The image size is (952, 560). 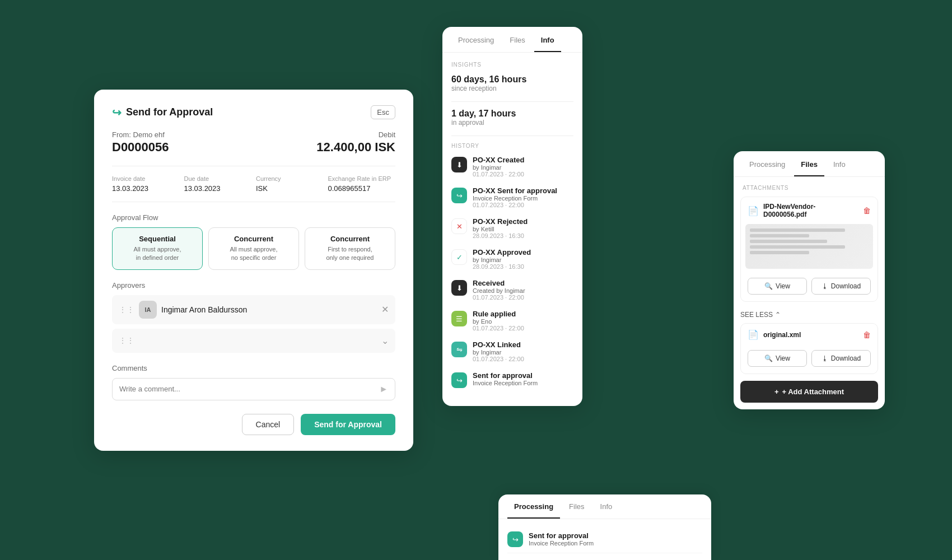 What do you see at coordinates (385, 340) in the screenshot?
I see `approver-dropdown-button: ⌄` at bounding box center [385, 340].